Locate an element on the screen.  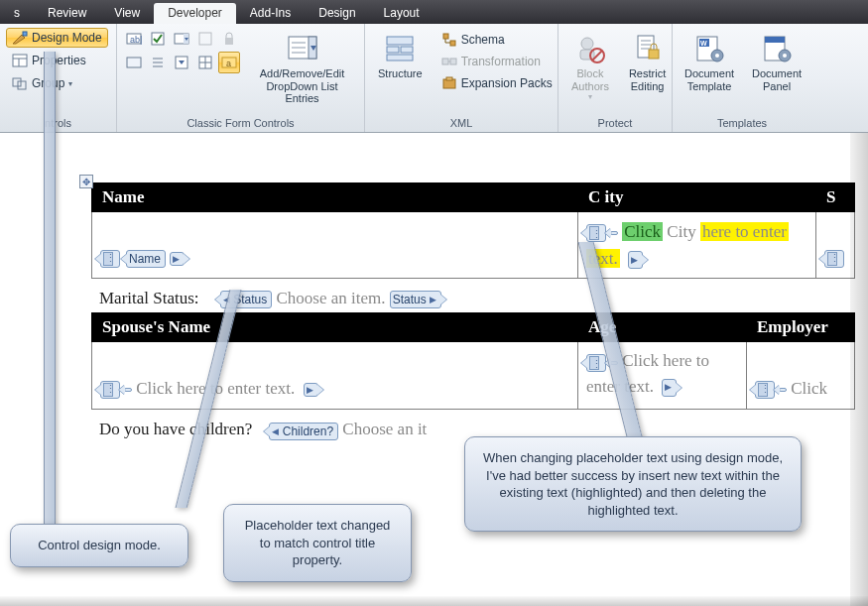
col-employer-header: Employer is located at coordinates (802, 327).